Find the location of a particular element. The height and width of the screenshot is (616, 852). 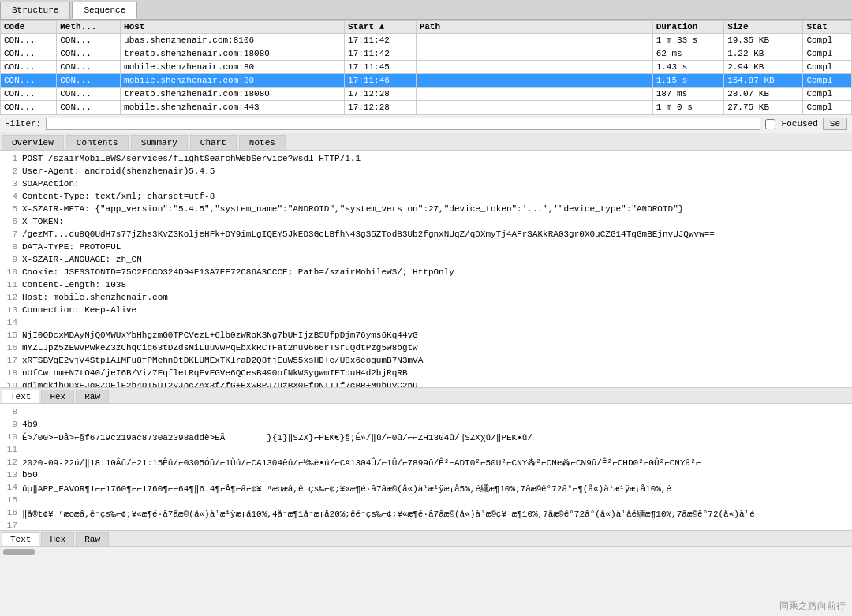

se-button: Se is located at coordinates (835, 124).